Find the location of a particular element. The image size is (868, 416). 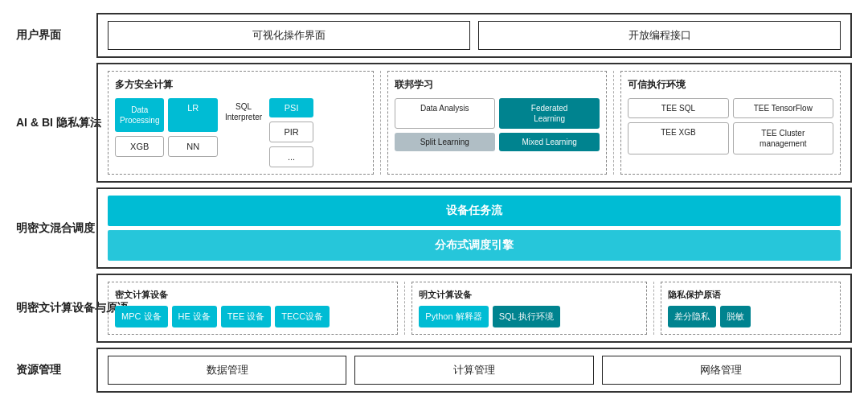

scheduling-bar-distributed: 分布式调度引擎 is located at coordinates (474, 245).